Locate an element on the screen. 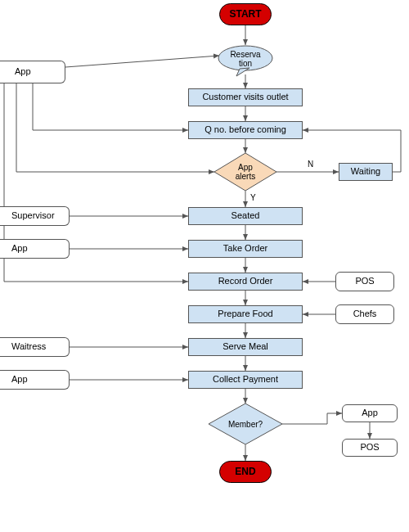 This screenshot has height=532, width=409. waiting-node: Waiting is located at coordinates (366, 172).